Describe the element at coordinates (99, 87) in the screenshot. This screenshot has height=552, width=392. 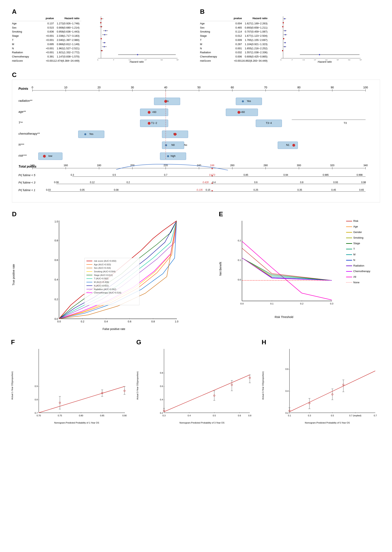
I see `svg-text: 20` at that location.